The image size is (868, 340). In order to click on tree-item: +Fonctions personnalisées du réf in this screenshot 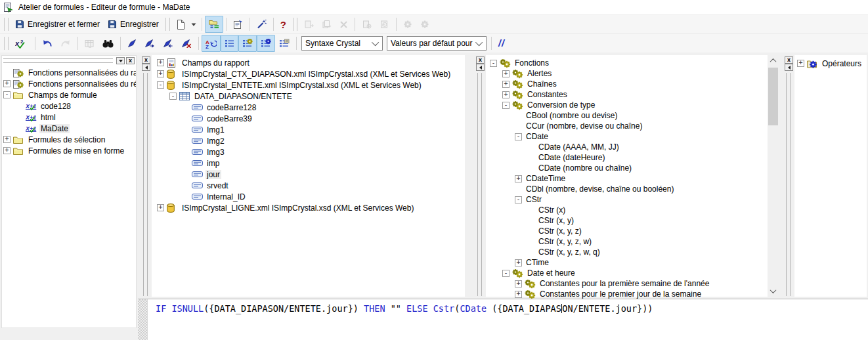, I will do `click(69, 84)`.